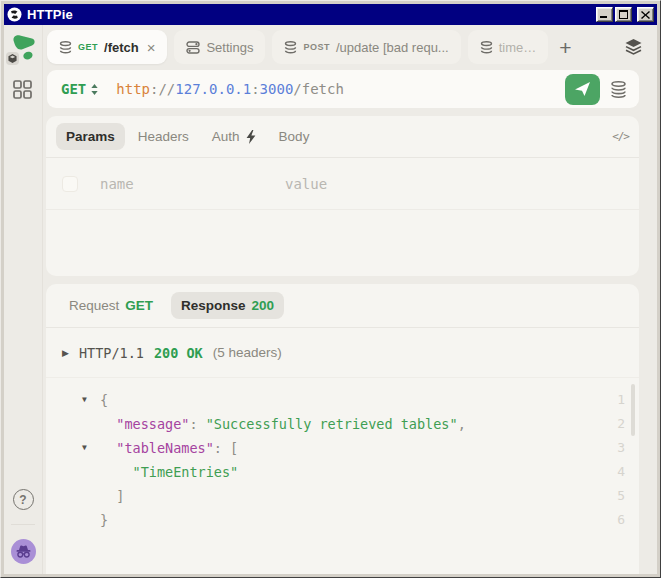 This screenshot has height=578, width=661. I want to click on code-line: "message": "Successfully retrieved table…, so click(342, 424).